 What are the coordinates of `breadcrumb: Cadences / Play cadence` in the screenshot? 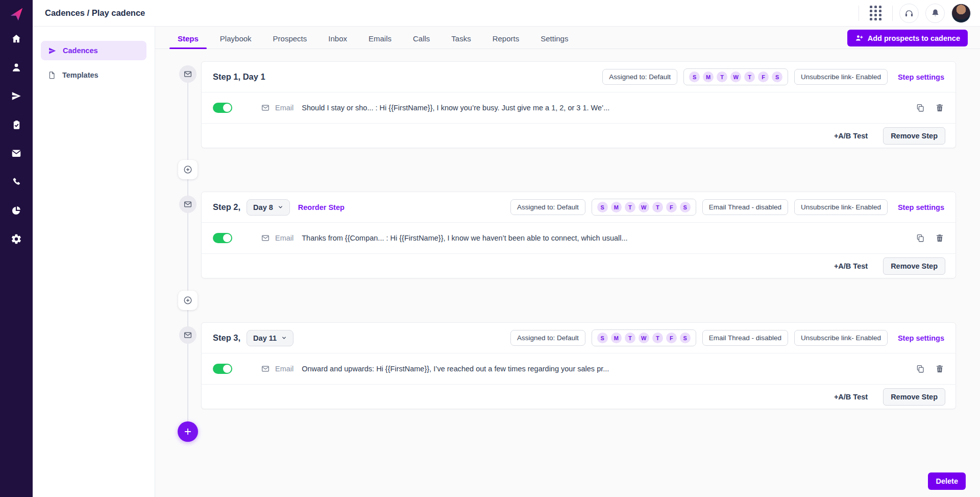 It's located at (95, 13).